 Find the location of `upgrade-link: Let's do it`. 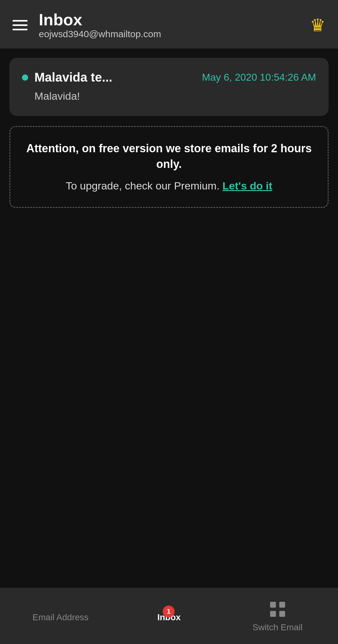

upgrade-link: Let's do it is located at coordinates (247, 186).